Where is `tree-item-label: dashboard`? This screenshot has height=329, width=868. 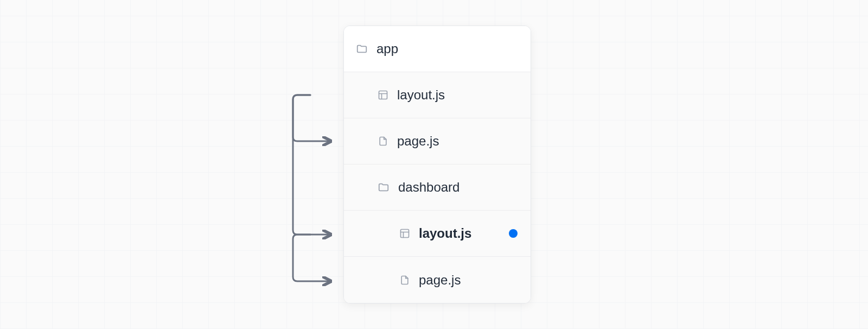 tree-item-label: dashboard is located at coordinates (464, 187).